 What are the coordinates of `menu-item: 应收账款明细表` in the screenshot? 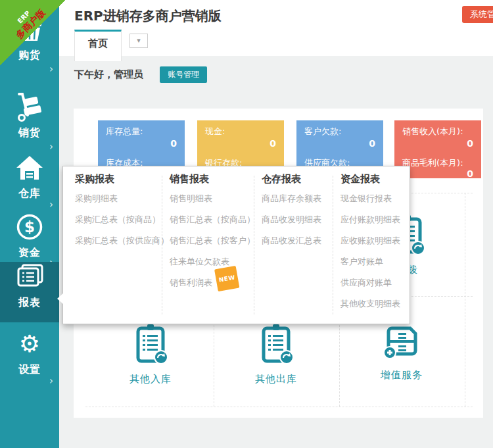 It's located at (375, 241).